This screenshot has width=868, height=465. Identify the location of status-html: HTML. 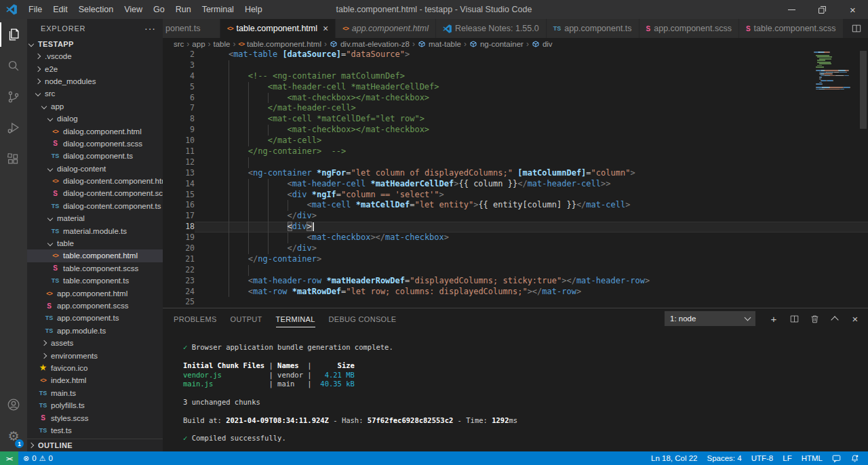
(812, 458).